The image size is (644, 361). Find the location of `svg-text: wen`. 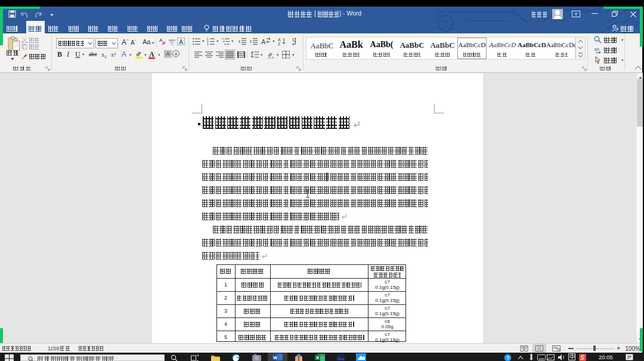

svg-text: wen is located at coordinates (172, 40).